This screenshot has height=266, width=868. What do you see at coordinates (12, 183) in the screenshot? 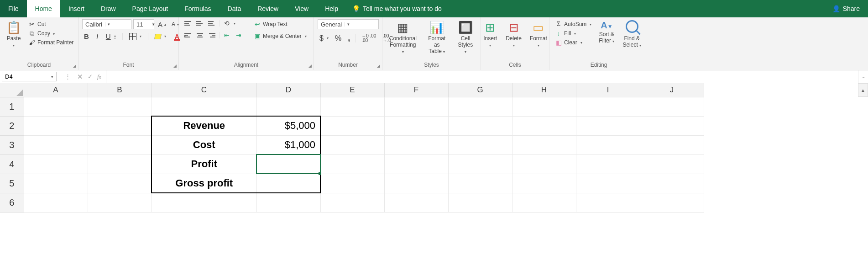
I see `row-header-5: 5` at bounding box center [12, 183].